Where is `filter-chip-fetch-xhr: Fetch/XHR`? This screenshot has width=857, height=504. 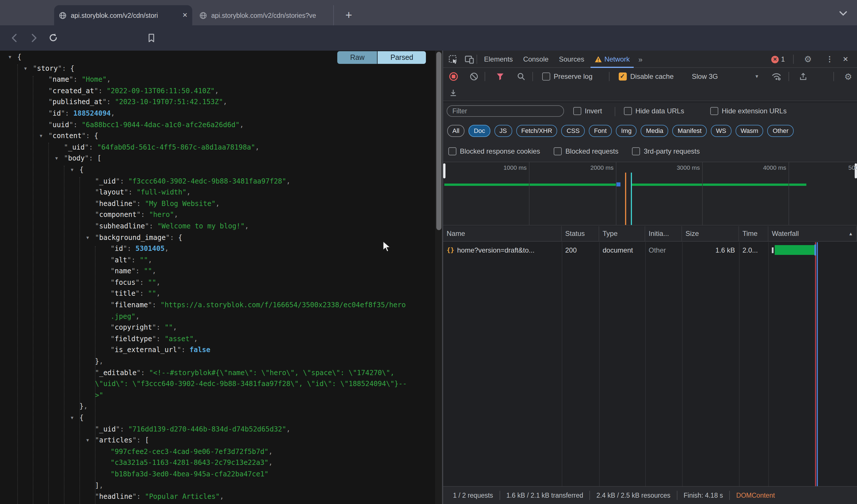
filter-chip-fetch-xhr: Fetch/XHR is located at coordinates (537, 131).